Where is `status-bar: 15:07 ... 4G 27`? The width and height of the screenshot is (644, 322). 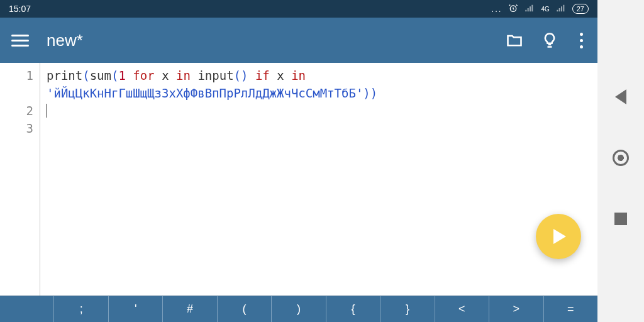
status-bar: 15:07 ... 4G 27 is located at coordinates (299, 9).